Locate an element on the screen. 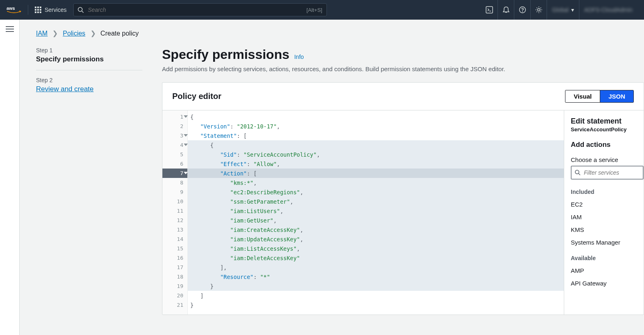 The width and height of the screenshot is (644, 335). line-number: 11 is located at coordinates (175, 211).